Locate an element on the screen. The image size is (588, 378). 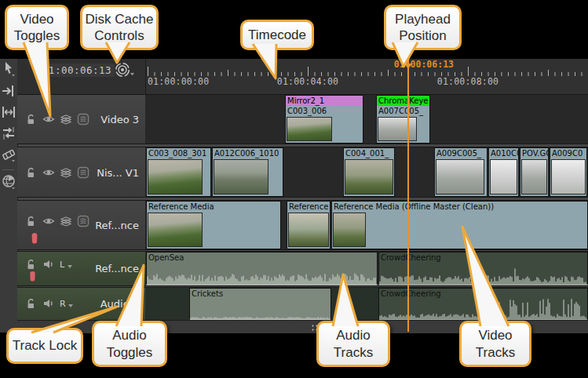
track-name: Nis... V1 is located at coordinates (118, 173).